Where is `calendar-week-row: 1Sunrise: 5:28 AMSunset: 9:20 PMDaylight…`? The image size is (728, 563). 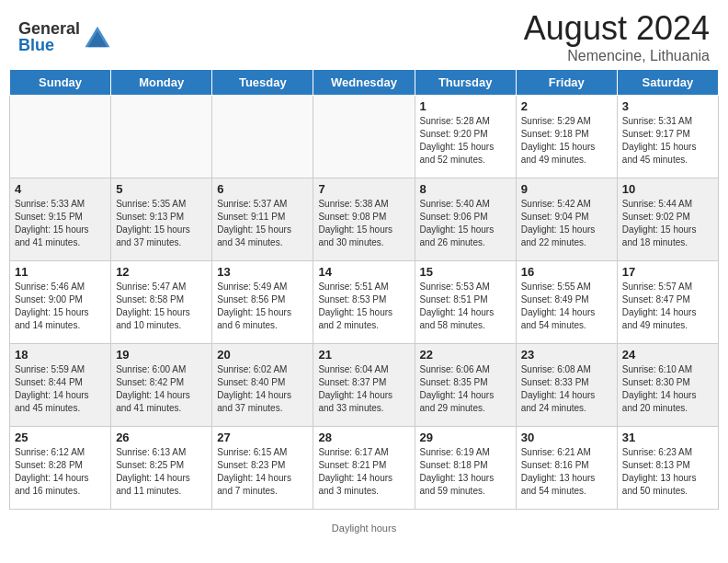 calendar-week-row: 1Sunrise: 5:28 AMSunset: 9:20 PMDaylight… is located at coordinates (364, 137).